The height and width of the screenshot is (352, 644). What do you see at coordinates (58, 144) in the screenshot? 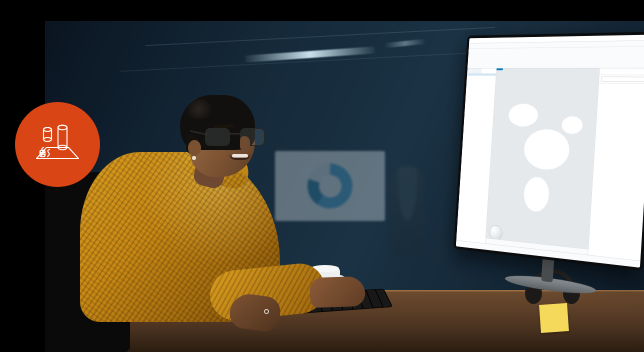
I see `feature-badge` at bounding box center [58, 144].